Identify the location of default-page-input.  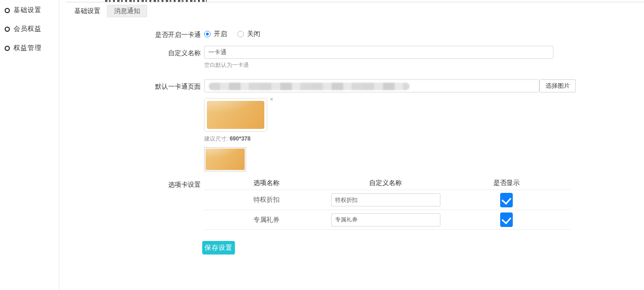
(372, 86).